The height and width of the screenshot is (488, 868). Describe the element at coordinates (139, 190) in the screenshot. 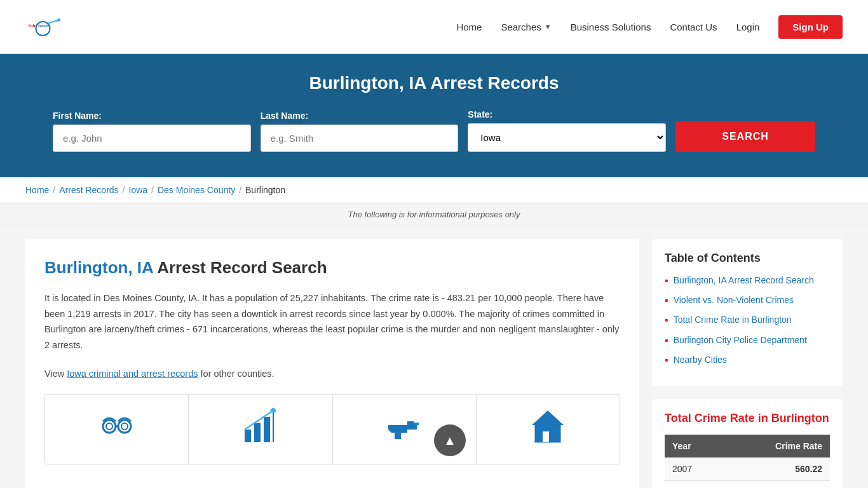

I see `breadcrumb-iowa: Iowa` at that location.